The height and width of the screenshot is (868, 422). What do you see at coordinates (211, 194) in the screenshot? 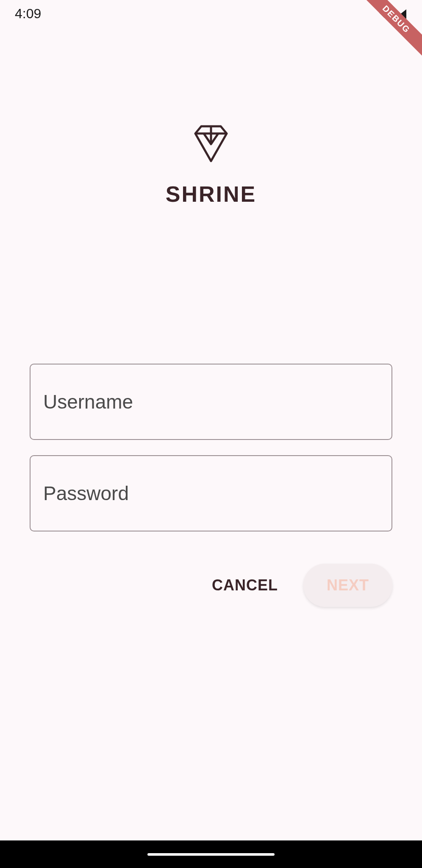
I see `app-title: SHRINE` at bounding box center [211, 194].